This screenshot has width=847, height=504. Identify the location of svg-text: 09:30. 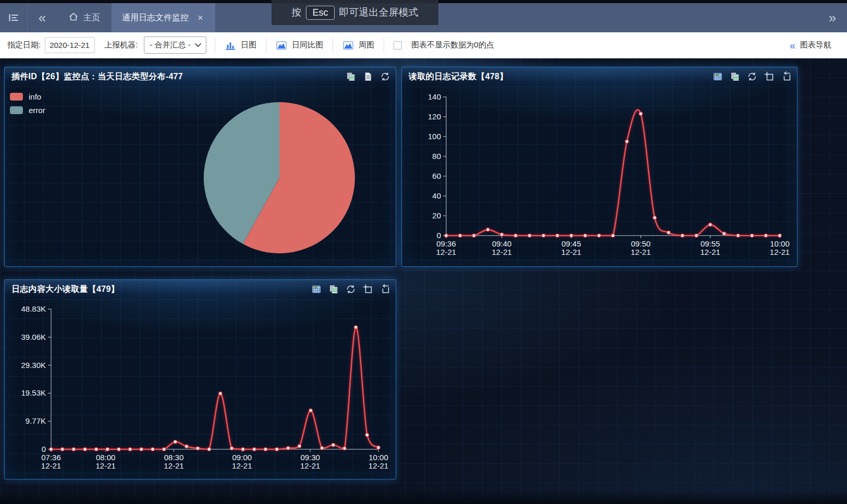
(310, 458).